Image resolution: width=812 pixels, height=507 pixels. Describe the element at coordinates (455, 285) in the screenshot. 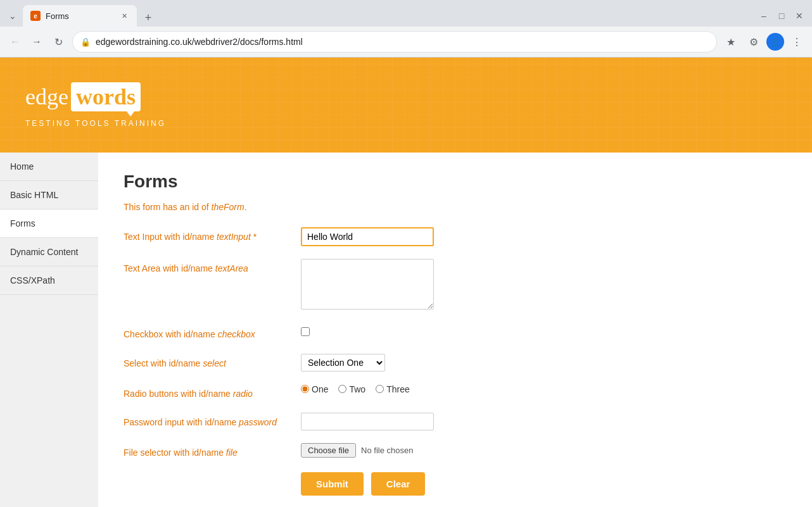

I see `textarea-row: Text Area with id/name textArea` at that location.